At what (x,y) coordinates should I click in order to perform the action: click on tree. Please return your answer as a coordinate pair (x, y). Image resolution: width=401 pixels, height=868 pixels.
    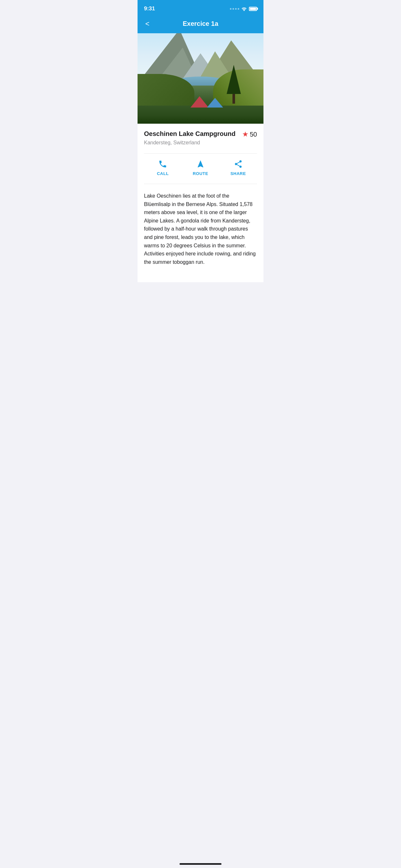
    Looking at the image, I should click on (234, 84).